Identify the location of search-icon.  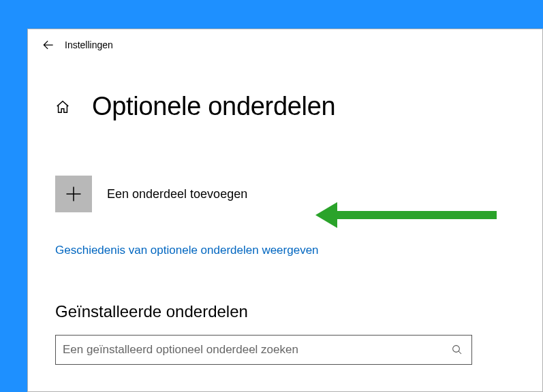
(457, 350).